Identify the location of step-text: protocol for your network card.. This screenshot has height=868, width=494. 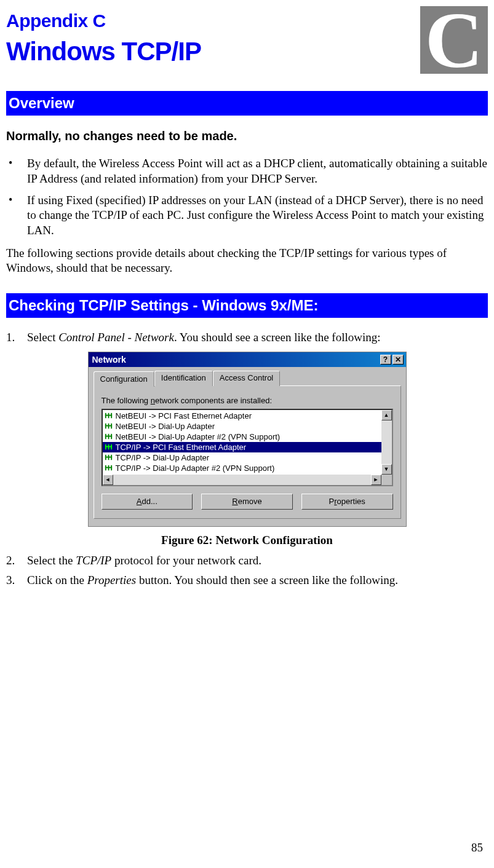
(186, 561).